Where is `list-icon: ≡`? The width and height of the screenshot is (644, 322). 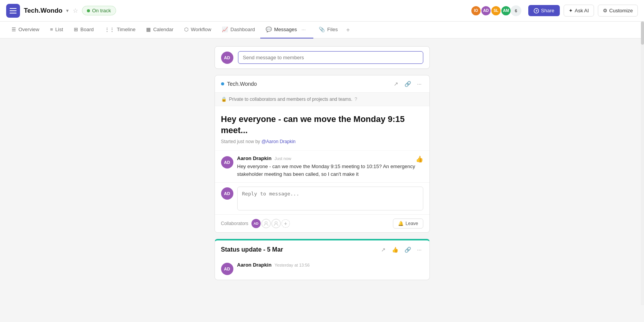 list-icon: ≡ is located at coordinates (52, 29).